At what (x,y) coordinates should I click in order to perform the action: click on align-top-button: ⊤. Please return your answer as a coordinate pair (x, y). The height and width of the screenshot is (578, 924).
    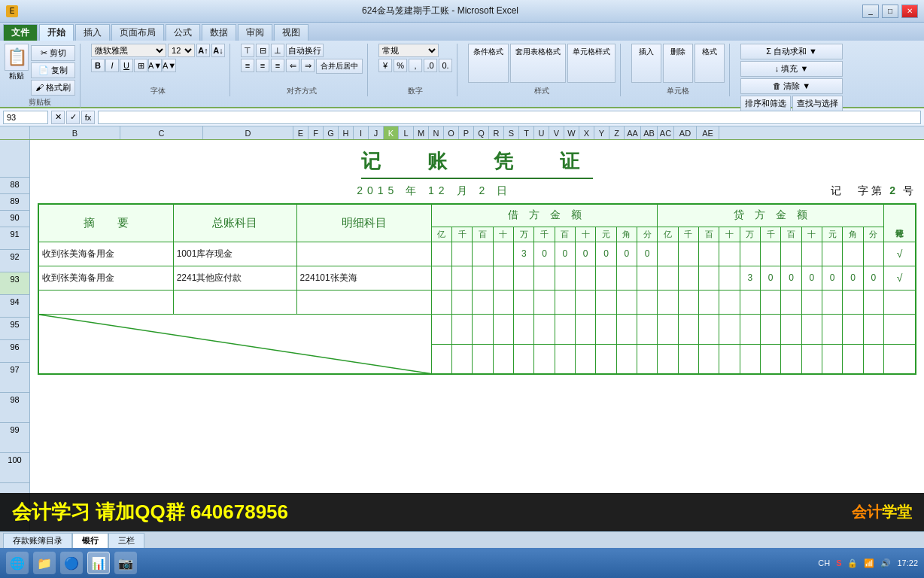
    Looking at the image, I should click on (248, 50).